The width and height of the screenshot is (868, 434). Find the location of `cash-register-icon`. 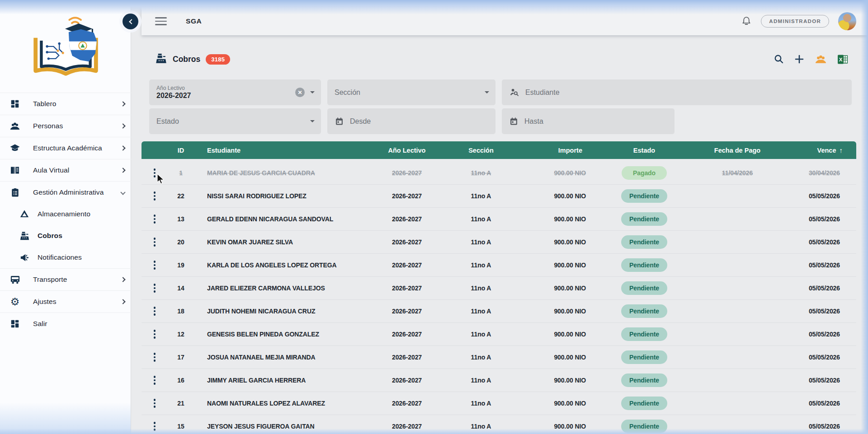

cash-register-icon is located at coordinates (24, 236).